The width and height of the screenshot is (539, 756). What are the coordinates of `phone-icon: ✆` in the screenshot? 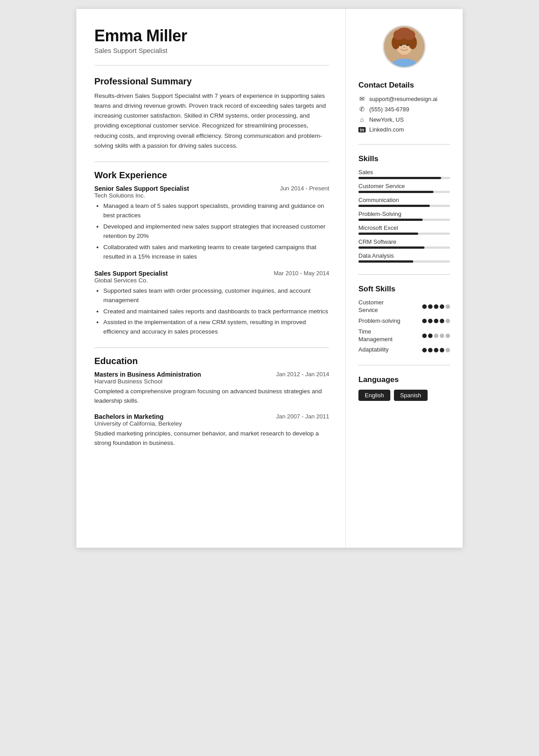 It's located at (362, 109).